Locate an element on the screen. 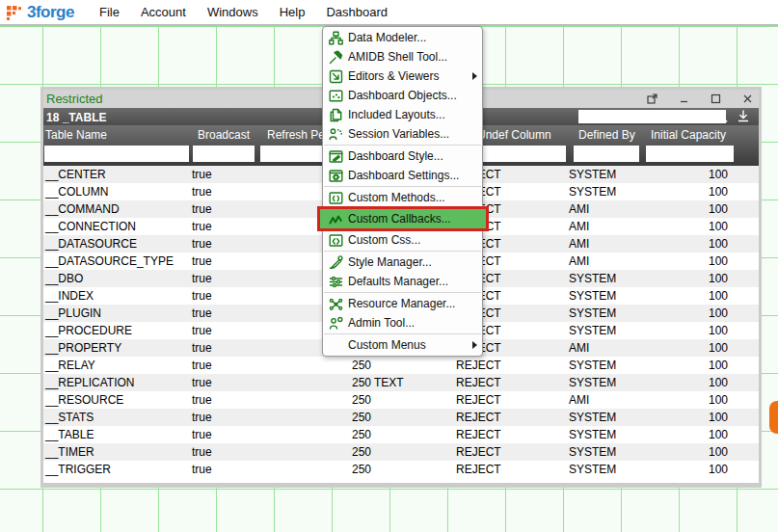 This screenshot has width=778, height=532. menu-item-session-variables: Session Variables... is located at coordinates (403, 134).